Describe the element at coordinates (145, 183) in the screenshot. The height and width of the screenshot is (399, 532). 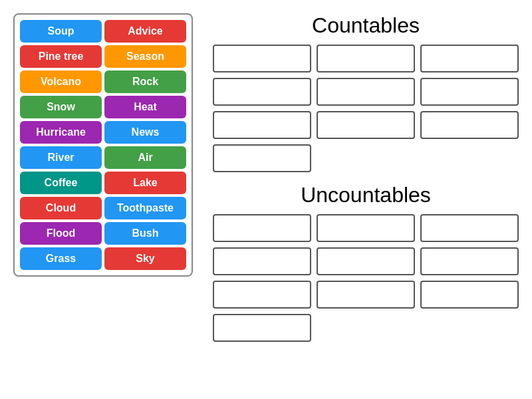
I see `word-tile: Lake` at that location.